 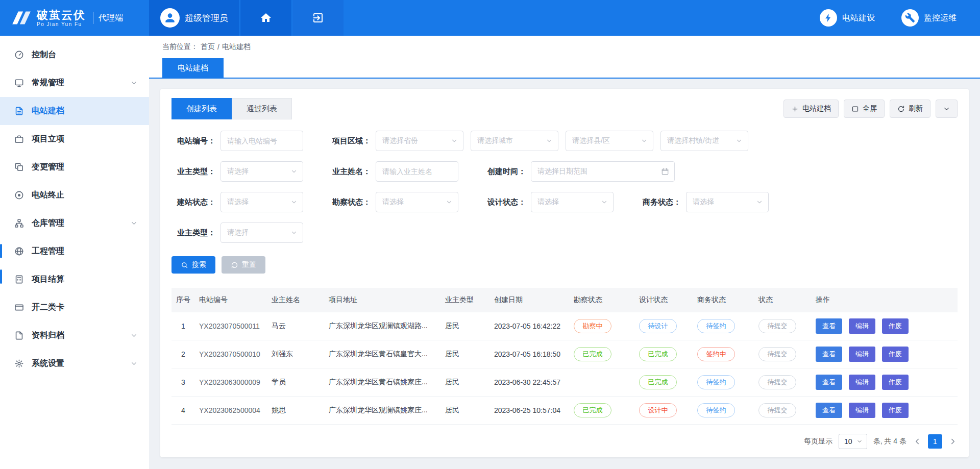 I want to click on filter-label-region: 项目区域：, so click(x=351, y=141).